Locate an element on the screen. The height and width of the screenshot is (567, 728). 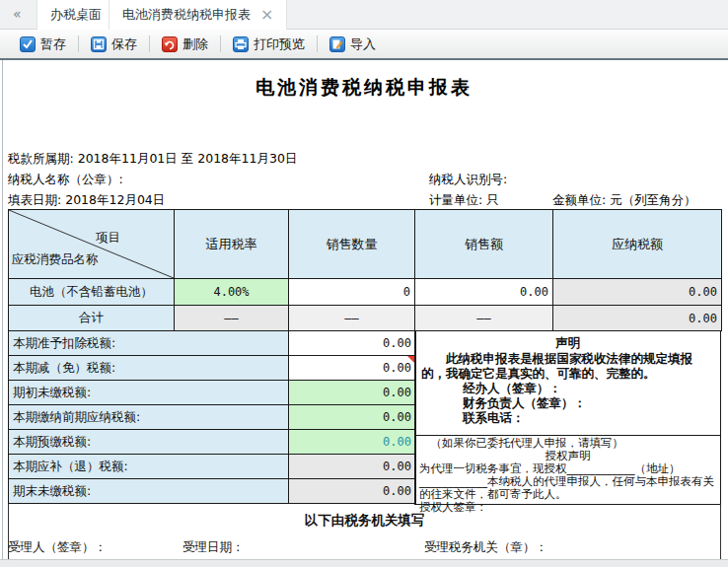
tab-label: 办税桌面 is located at coordinates (76, 15).